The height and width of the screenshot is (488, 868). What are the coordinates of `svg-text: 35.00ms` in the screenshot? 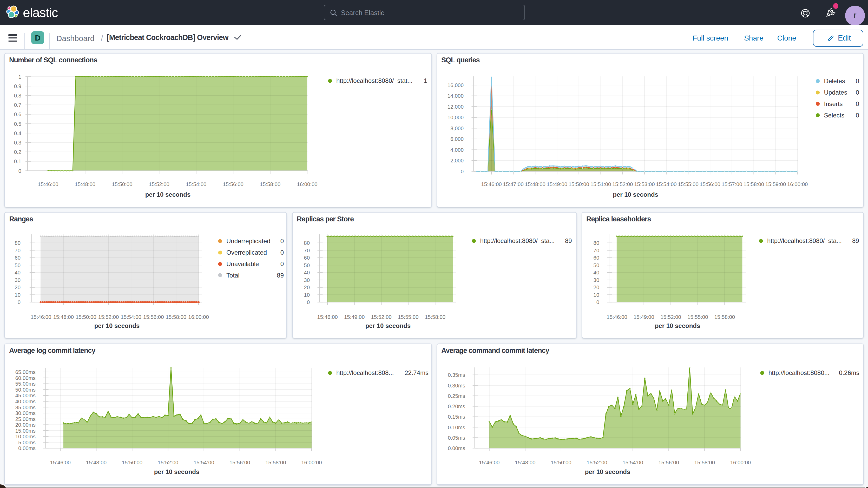 It's located at (26, 407).